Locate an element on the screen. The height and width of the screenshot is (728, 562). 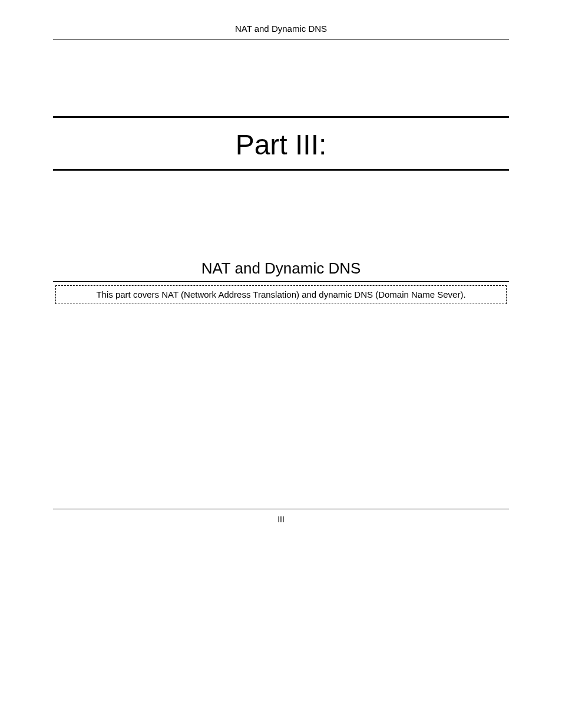
part-title: Part III: is located at coordinates (282, 145).